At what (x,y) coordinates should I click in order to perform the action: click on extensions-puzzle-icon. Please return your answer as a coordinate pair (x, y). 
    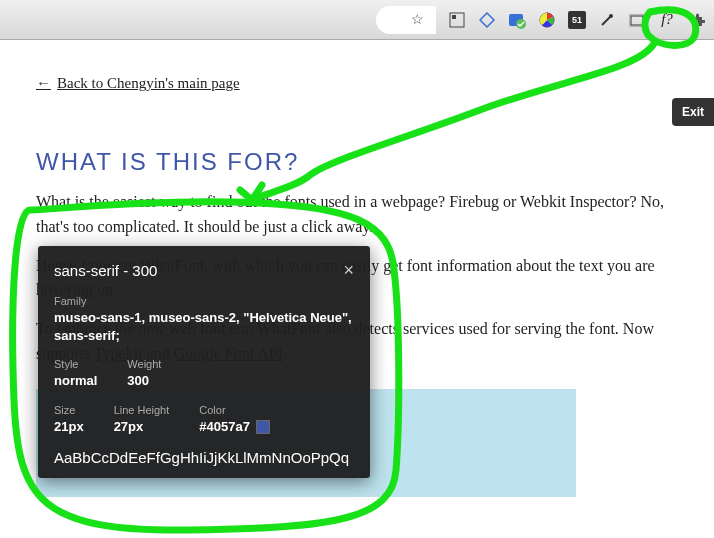
    Looking at the image, I should click on (697, 20).